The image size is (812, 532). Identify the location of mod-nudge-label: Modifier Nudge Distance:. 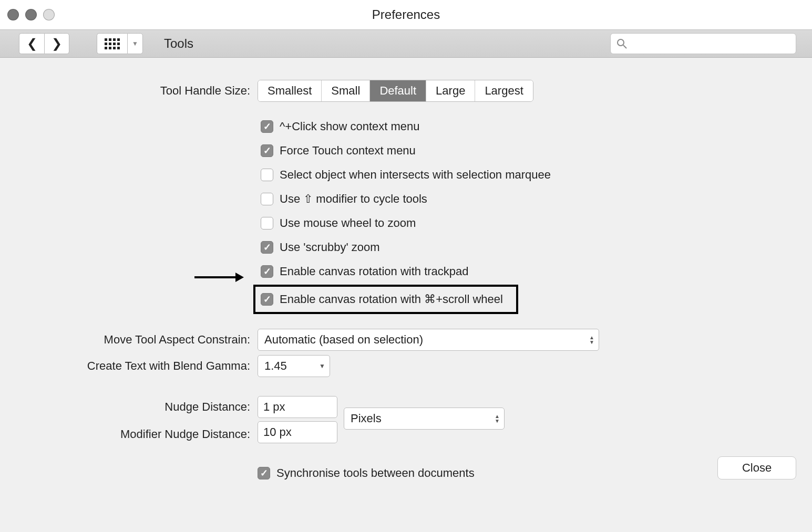
(189, 434).